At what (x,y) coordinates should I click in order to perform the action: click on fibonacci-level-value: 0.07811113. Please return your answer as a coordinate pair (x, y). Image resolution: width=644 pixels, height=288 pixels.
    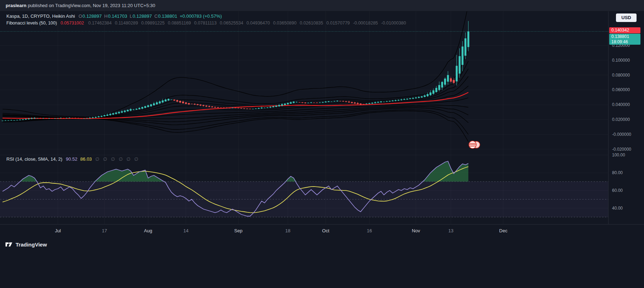
    Looking at the image, I should click on (205, 23).